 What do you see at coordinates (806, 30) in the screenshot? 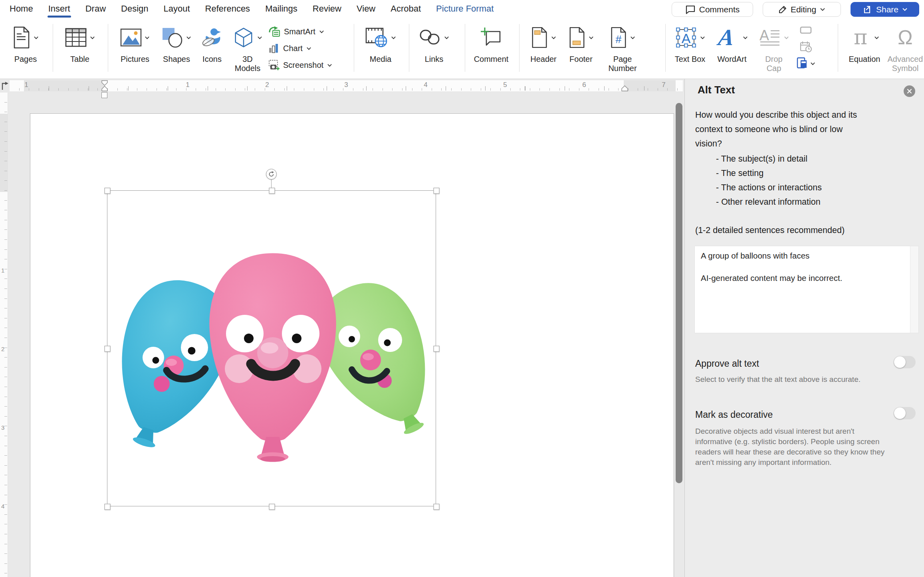
I see `frame-button` at bounding box center [806, 30].